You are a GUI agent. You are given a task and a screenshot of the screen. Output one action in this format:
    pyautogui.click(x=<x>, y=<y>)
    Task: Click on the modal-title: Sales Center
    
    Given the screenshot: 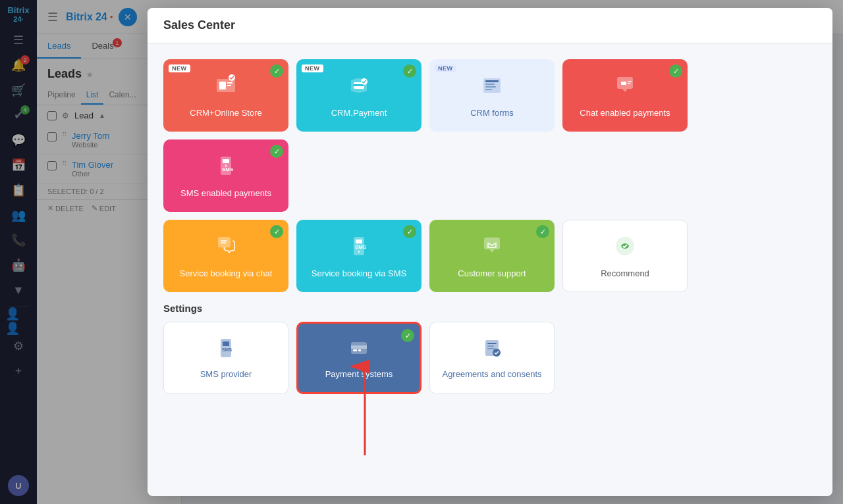 What is the action you would take?
    pyautogui.click(x=199, y=25)
    